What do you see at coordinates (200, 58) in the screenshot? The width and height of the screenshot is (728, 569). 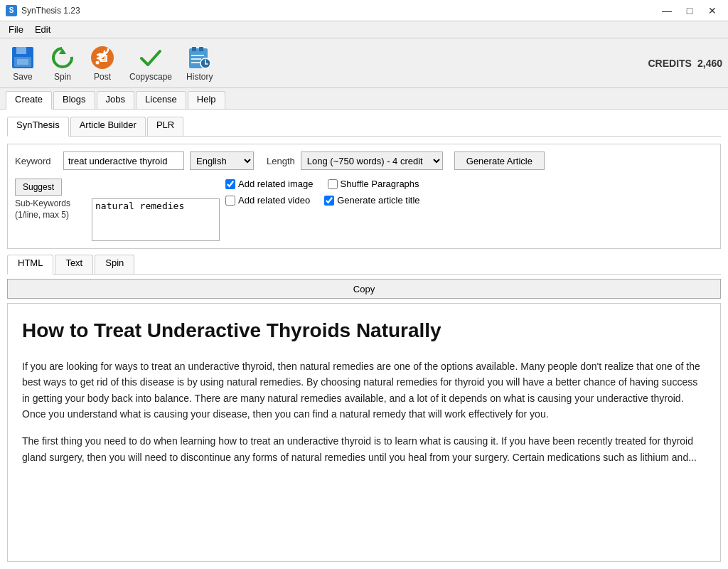 I see `history-icon` at bounding box center [200, 58].